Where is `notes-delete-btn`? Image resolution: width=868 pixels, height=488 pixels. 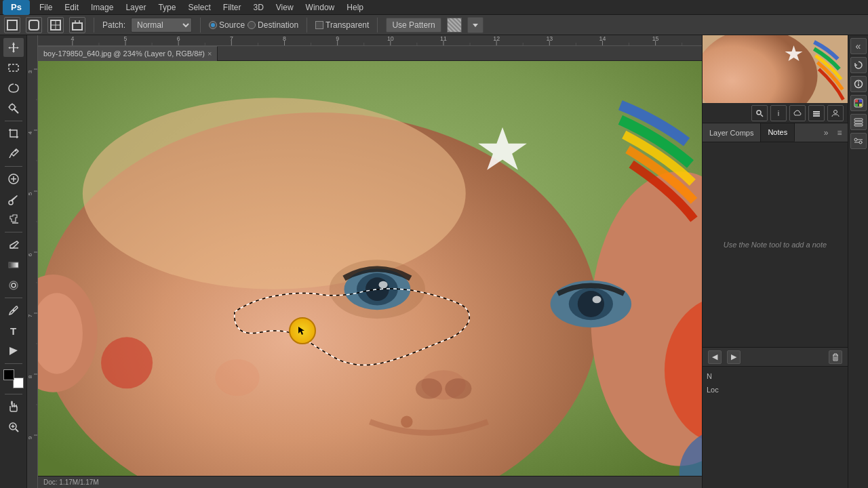 notes-delete-btn is located at coordinates (835, 357).